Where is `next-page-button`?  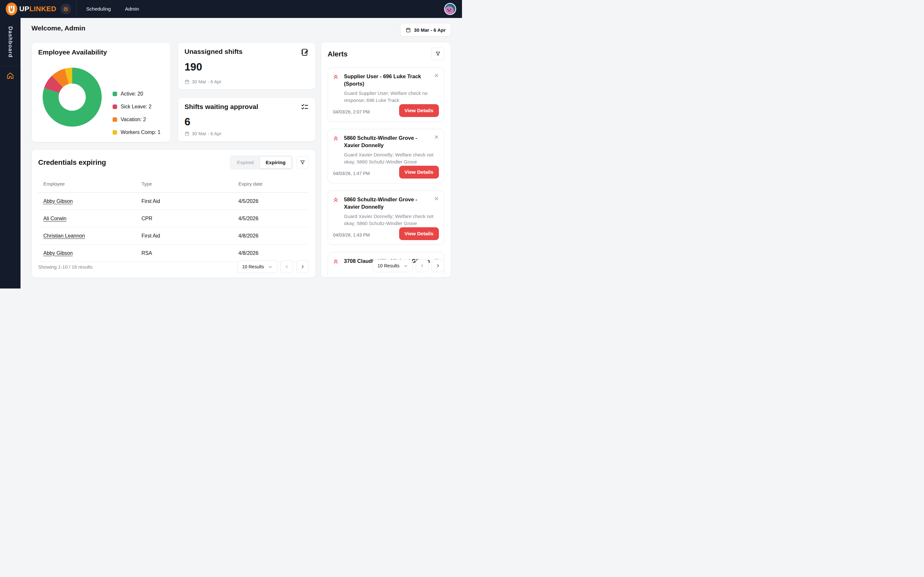 next-page-button is located at coordinates (302, 267).